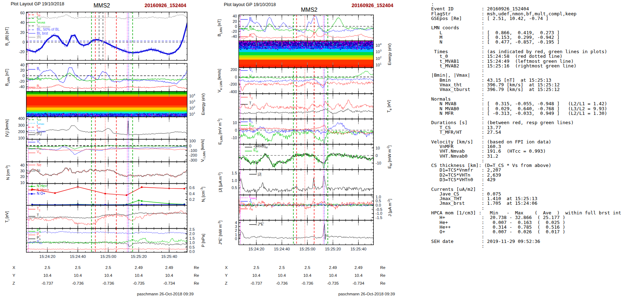  I want to click on axis-label-right: Ni [cm-3], so click(203, 195).